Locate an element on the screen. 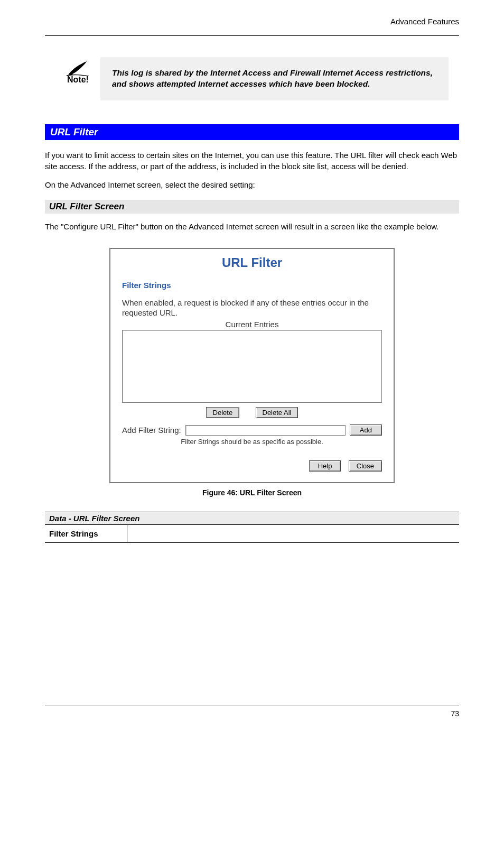 This screenshot has width=504, height=850. intro-paragraph-2: On the Advanced Internet screen, select … is located at coordinates (252, 185).